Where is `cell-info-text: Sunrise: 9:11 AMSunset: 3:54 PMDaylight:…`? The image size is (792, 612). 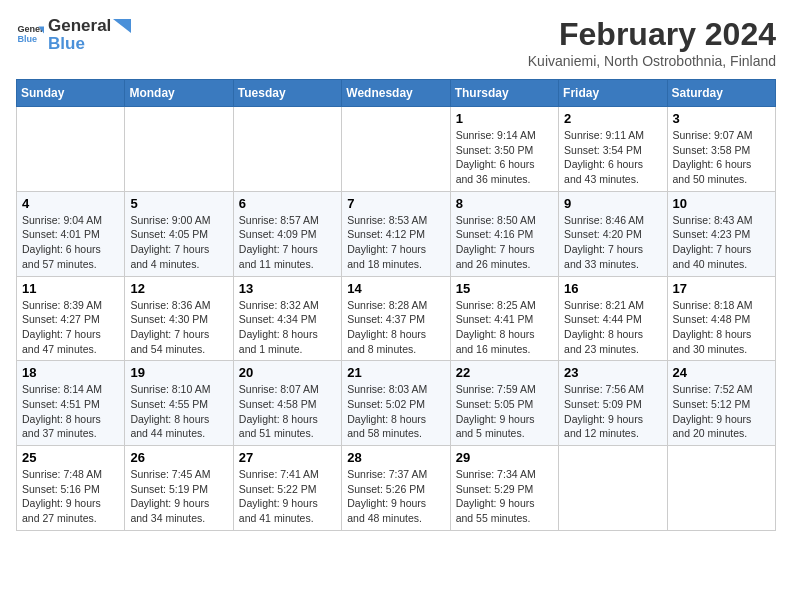
cell-info-text: Sunrise: 9:11 AMSunset: 3:54 PMDaylight:… is located at coordinates (612, 158).